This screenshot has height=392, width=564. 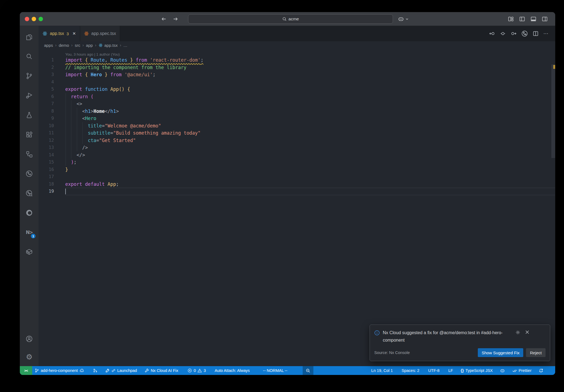 What do you see at coordinates (541, 371) in the screenshot?
I see `notifications-bell-status-item` at bounding box center [541, 371].